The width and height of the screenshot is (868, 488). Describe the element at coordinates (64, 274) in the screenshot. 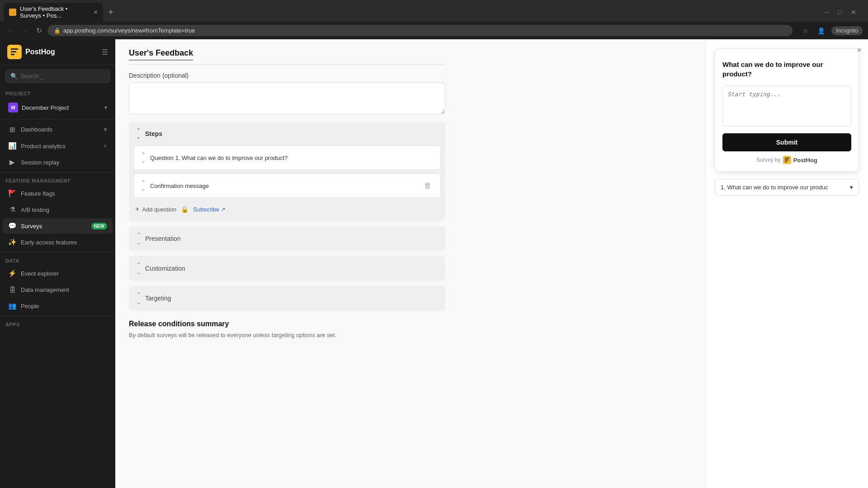

I see `sidebar-label-event-explorer: Event explorer` at that location.